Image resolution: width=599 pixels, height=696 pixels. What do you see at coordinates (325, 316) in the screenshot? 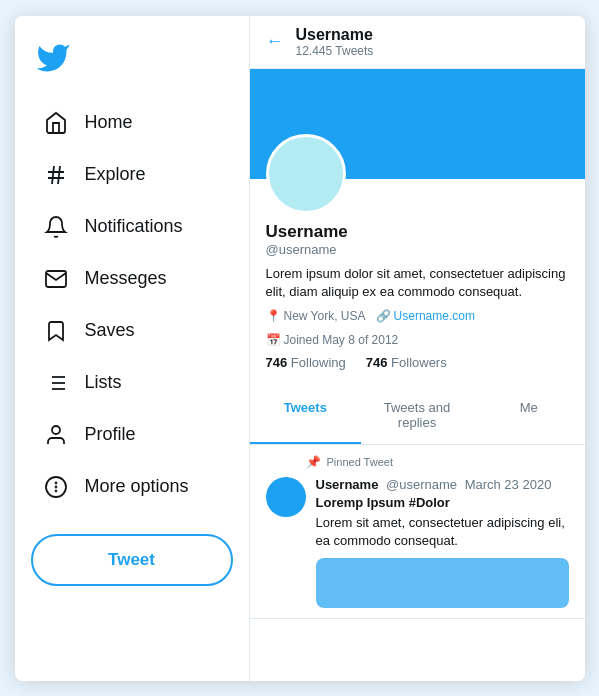
I see `location-text: New York, USA` at bounding box center [325, 316].